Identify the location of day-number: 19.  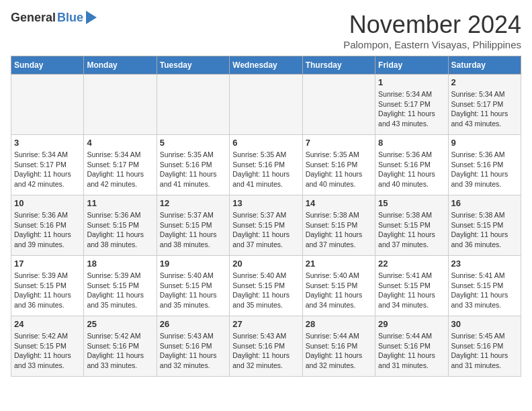
(193, 263).